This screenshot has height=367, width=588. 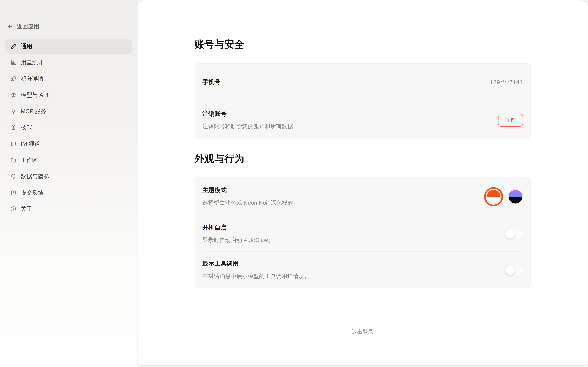 I want to click on phone-value: 139****7141, so click(x=506, y=82).